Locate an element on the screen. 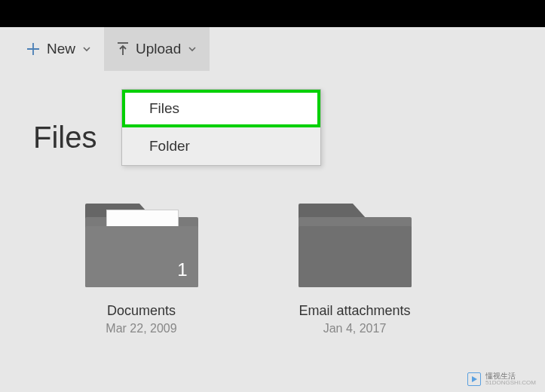 This screenshot has width=545, height=392. watermark: 懂视生活 51DONGSHI.COM is located at coordinates (502, 379).